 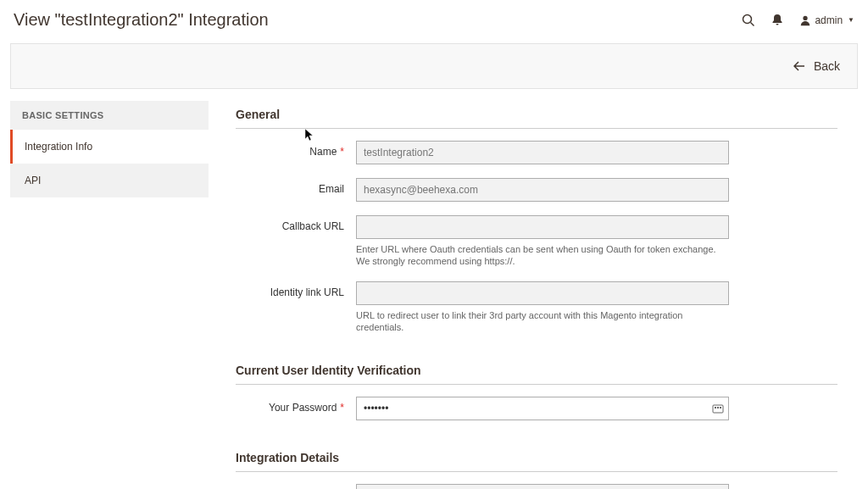 What do you see at coordinates (296, 290) in the screenshot?
I see `field-label: Identity link URL` at bounding box center [296, 290].